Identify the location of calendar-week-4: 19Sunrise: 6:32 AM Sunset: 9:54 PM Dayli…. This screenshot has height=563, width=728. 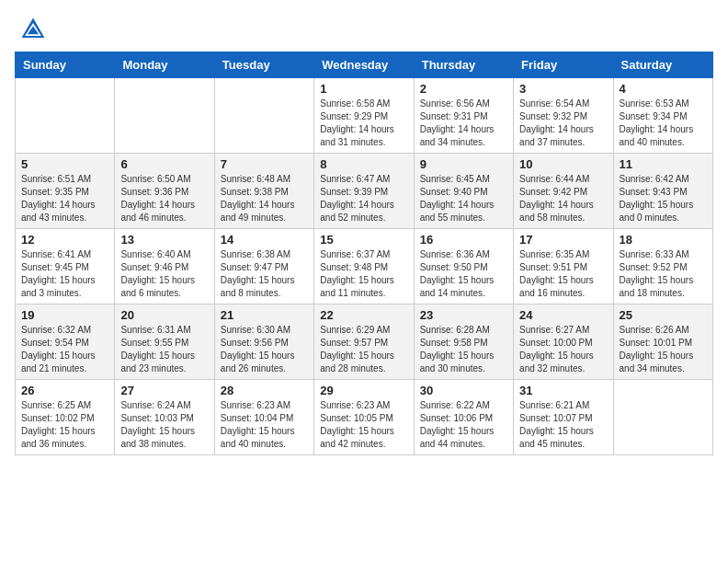
(364, 342).